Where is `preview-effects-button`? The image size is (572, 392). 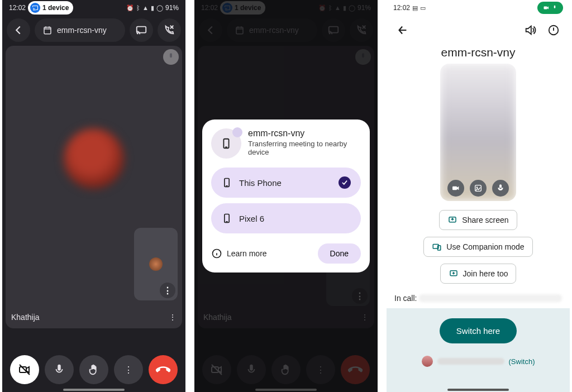 preview-effects-button is located at coordinates (478, 188).